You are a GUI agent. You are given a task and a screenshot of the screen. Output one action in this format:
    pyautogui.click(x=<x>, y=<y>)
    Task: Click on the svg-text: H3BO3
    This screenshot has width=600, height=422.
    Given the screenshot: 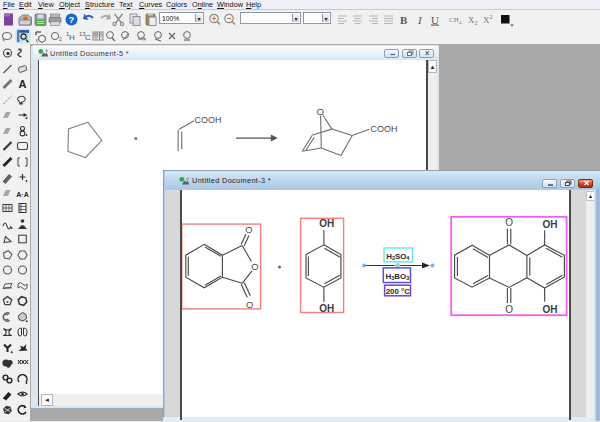 What is the action you would take?
    pyautogui.click(x=398, y=277)
    